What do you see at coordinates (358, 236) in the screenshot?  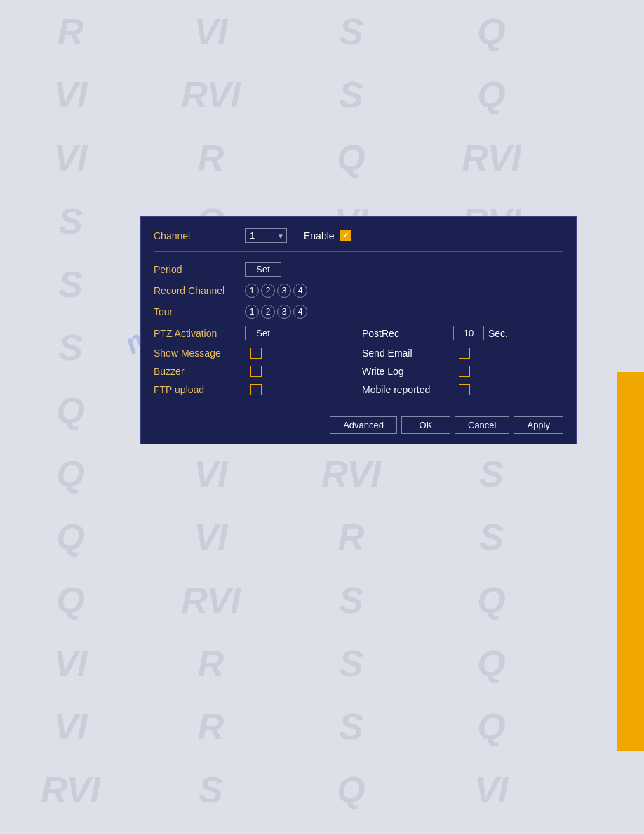 I see `channel-row: Channel 1 2 3 4 ▼ Enable` at bounding box center [358, 236].